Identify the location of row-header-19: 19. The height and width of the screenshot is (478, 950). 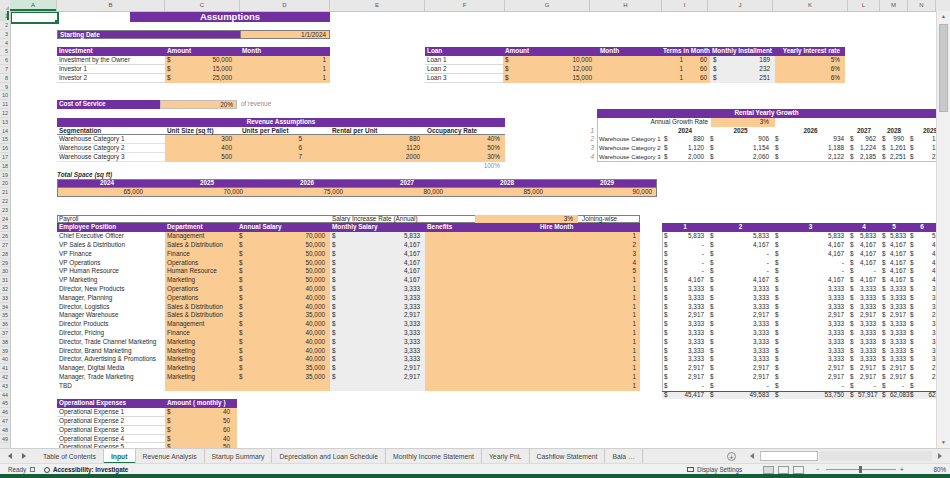
(4, 176).